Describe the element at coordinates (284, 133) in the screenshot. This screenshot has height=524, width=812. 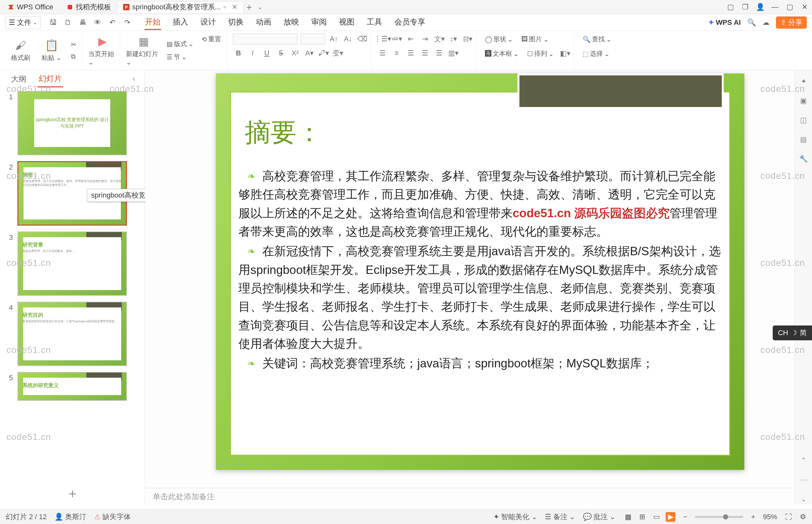
I see `slide-title: 摘要：` at that location.